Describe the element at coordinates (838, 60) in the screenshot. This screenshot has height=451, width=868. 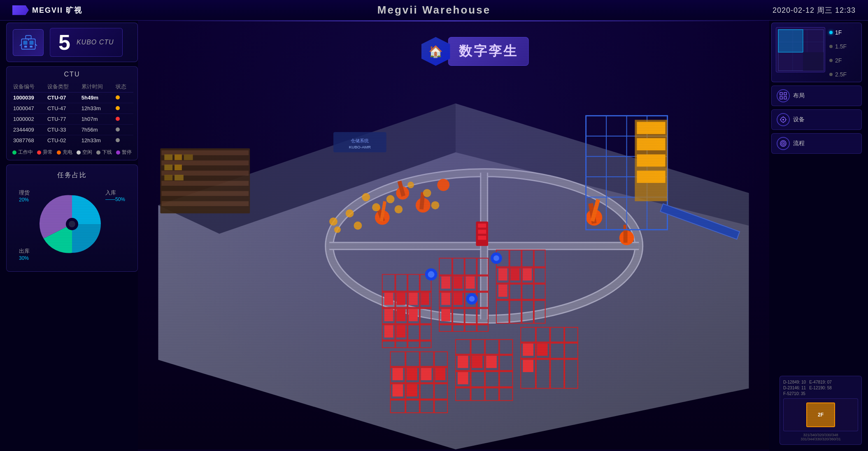
I see `floor-label-2f: 2F` at that location.